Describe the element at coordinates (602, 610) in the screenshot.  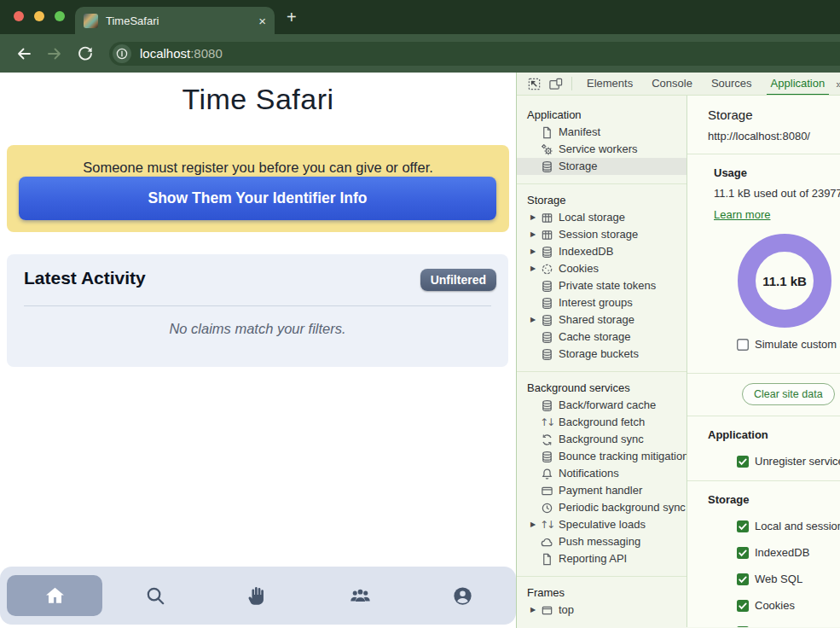
I see `tree-item-top: ▶top` at that location.